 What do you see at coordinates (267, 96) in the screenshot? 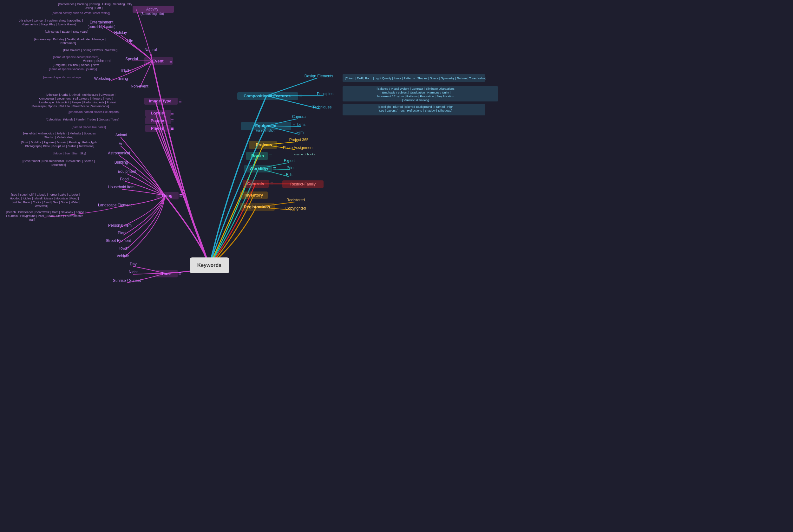
I see `compfeatures-node: Compositional Features` at bounding box center [267, 96].